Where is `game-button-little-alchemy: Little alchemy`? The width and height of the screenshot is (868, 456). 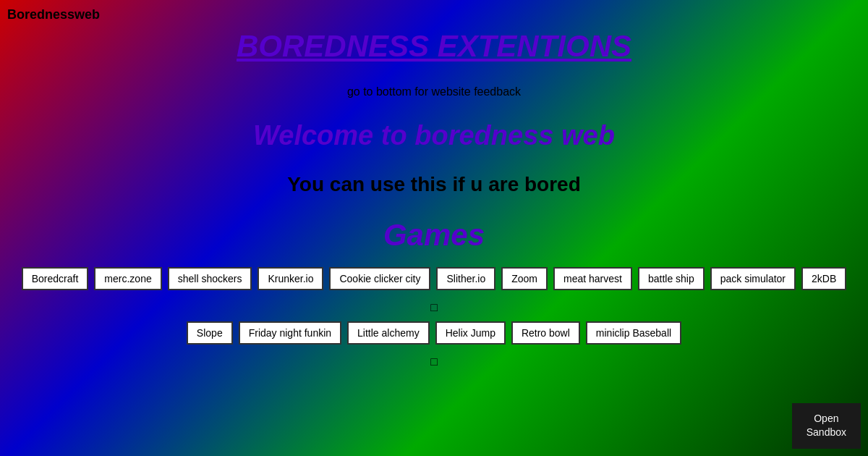 game-button-little-alchemy: Little alchemy is located at coordinates (388, 333).